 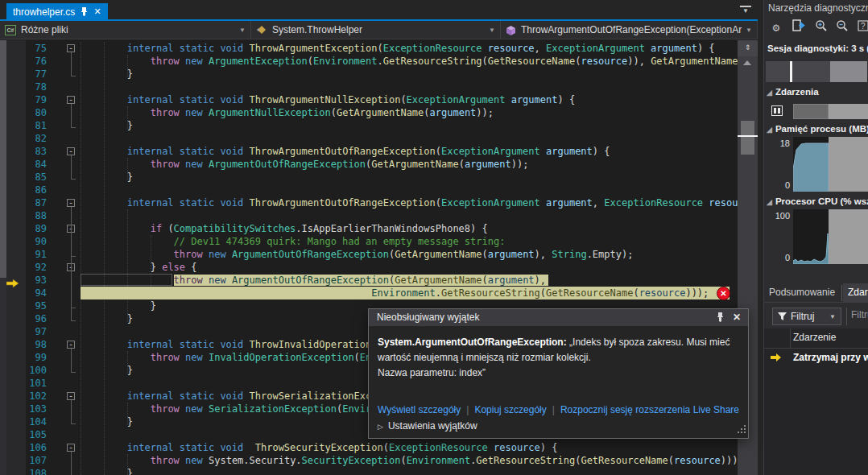 I want to click on code-line: 83 internal static void ThrowArgumentOut…, so click(x=368, y=151).